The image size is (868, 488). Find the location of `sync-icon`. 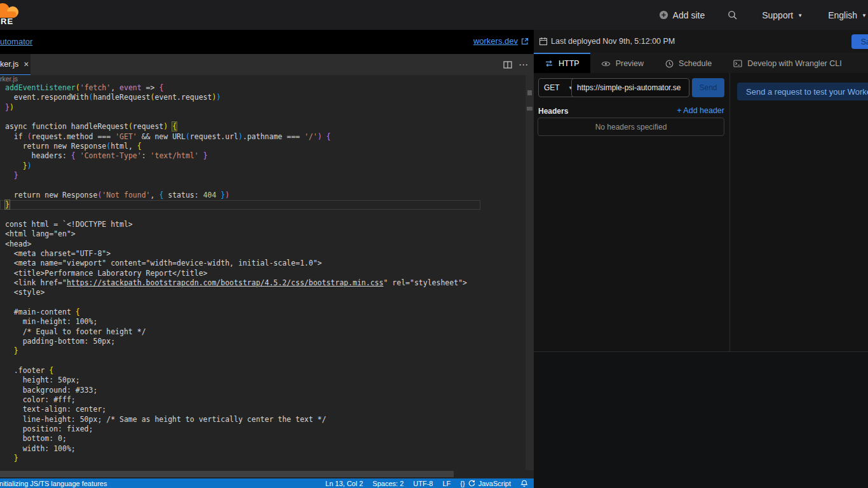

sync-icon is located at coordinates (471, 483).